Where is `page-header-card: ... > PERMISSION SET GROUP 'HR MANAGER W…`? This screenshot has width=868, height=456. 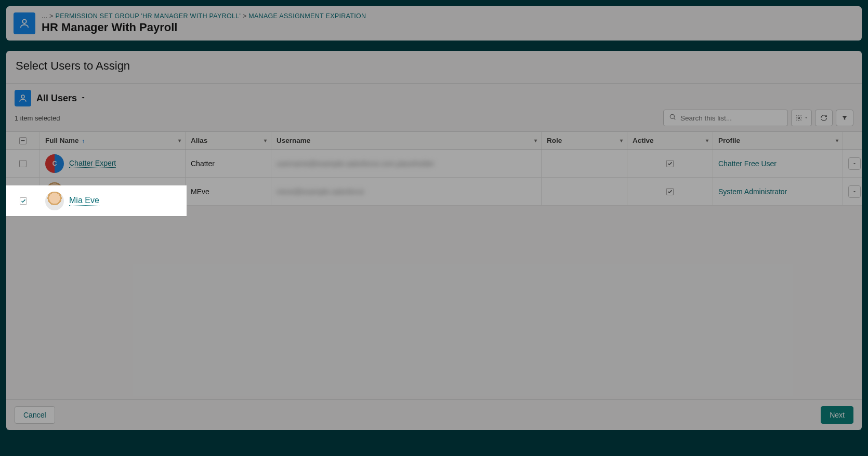
page-header-card: ... > PERMISSION SET GROUP 'HR MANAGER W… is located at coordinates (434, 23).